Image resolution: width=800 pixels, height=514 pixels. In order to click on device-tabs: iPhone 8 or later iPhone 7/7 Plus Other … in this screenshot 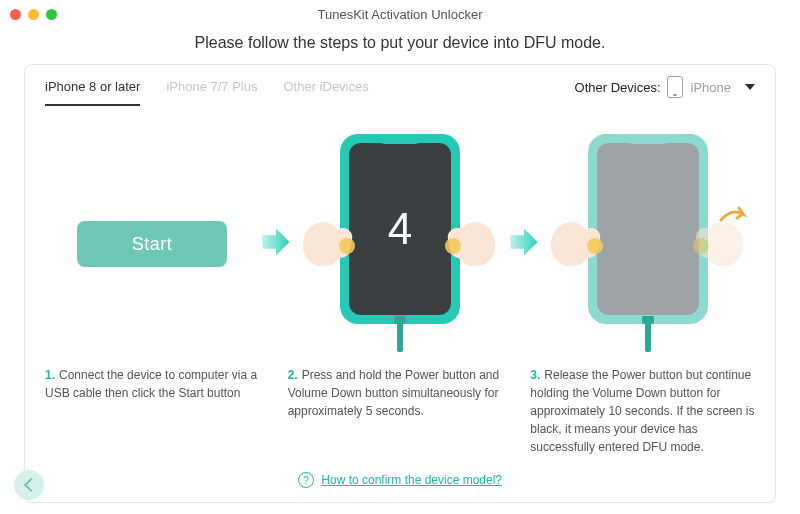, I will do `click(207, 88)`.